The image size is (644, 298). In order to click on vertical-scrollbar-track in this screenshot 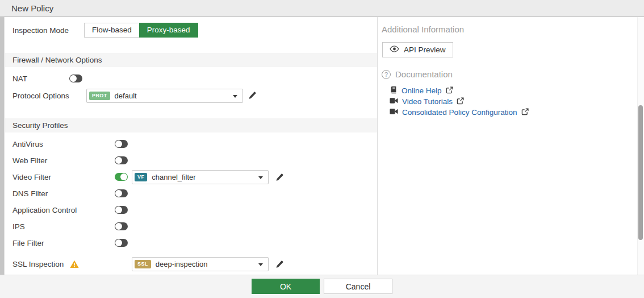, I will do `click(641, 146)`.